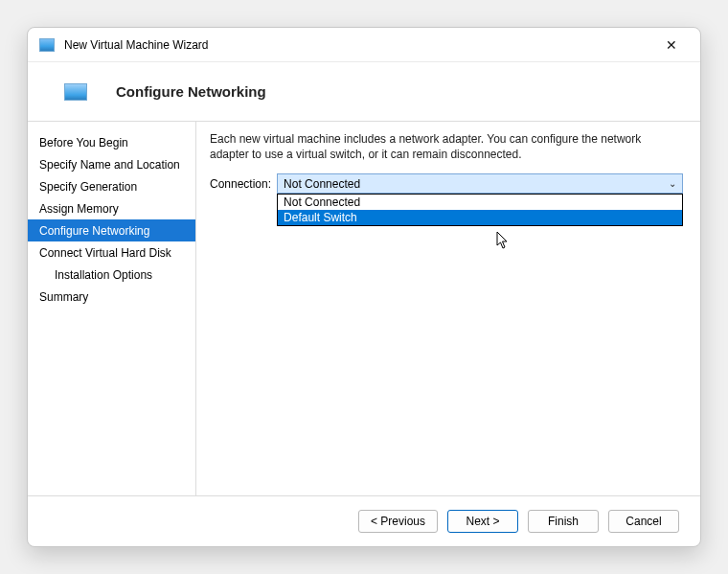  Describe the element at coordinates (480, 210) in the screenshot. I see `connection-dropdown: Not ConnectedDefault Switch` at that location.